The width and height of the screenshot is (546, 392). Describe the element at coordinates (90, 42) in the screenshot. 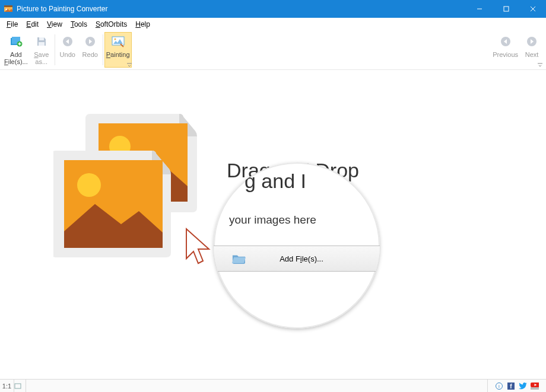

I see `redo-icon` at that location.